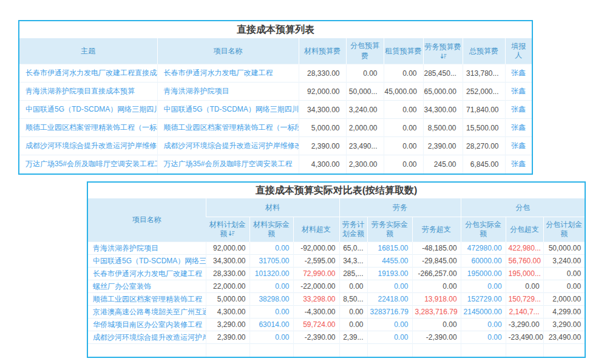 Image resolution: width=607 pixels, height=364 pixels. What do you see at coordinates (322, 128) in the screenshot?
I see `material-budget-cell: 5,000.00` at bounding box center [322, 128].